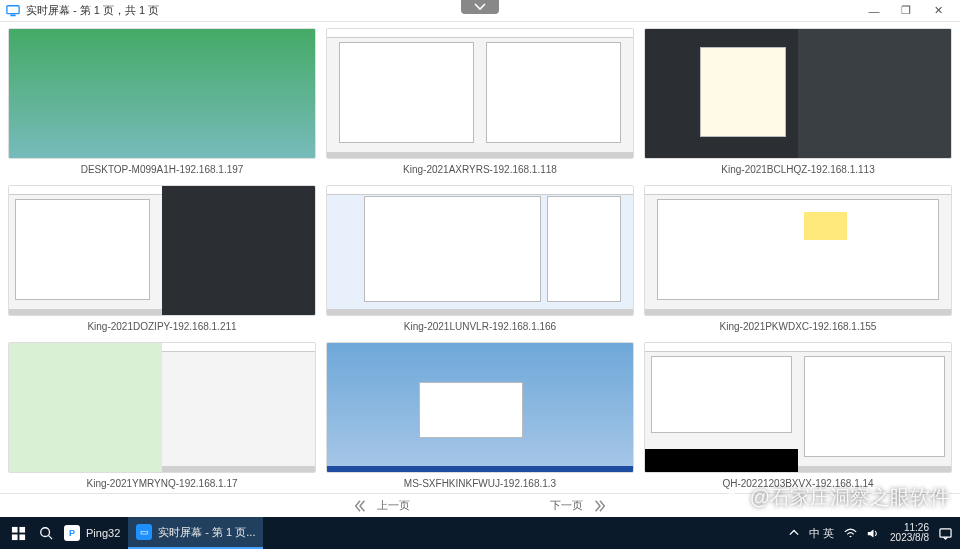 This screenshot has width=960, height=549. I want to click on chevron-double-right-icon, so click(600, 506).